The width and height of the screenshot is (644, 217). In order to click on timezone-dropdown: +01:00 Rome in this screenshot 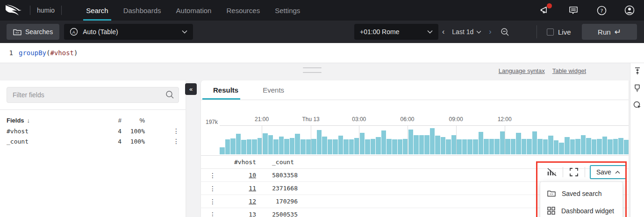, I will do `click(396, 32)`.